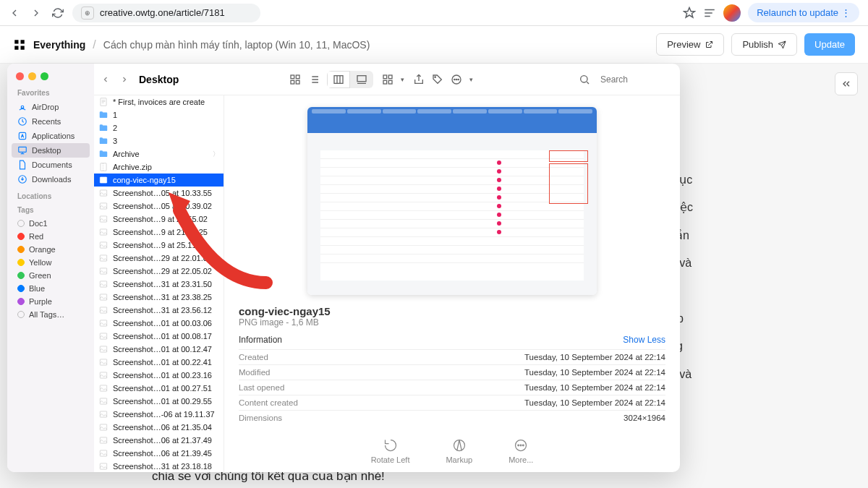  What do you see at coordinates (159, 258) in the screenshot?
I see `file-row: Screenshot…29 at 22.01.06` at bounding box center [159, 258].